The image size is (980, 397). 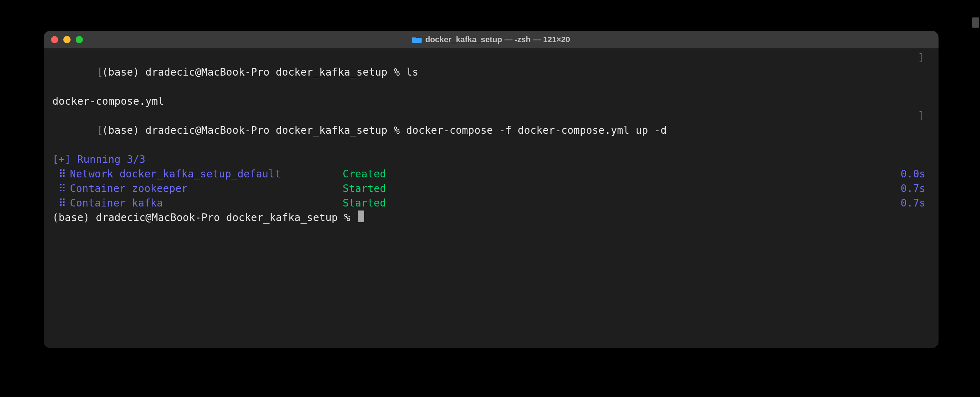 What do you see at coordinates (491, 189) in the screenshot?
I see `status-row: ⠿ Container zookeeper Started 0.7s` at bounding box center [491, 189].